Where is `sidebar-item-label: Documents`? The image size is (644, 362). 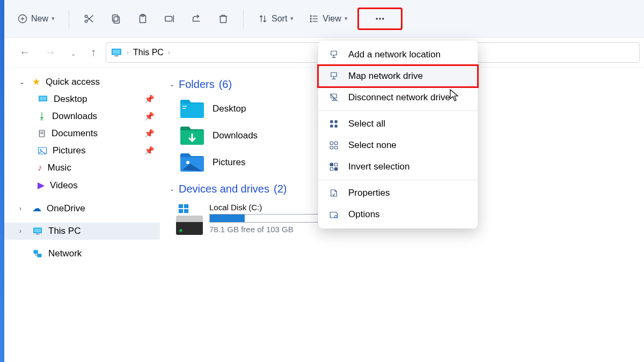
sidebar-item-label: Documents is located at coordinates (75, 134).